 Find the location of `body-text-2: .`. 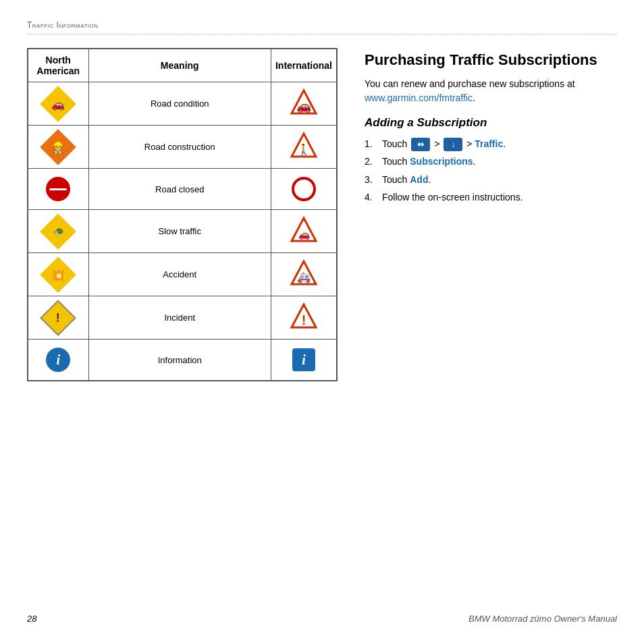

body-text-2: . is located at coordinates (474, 98).